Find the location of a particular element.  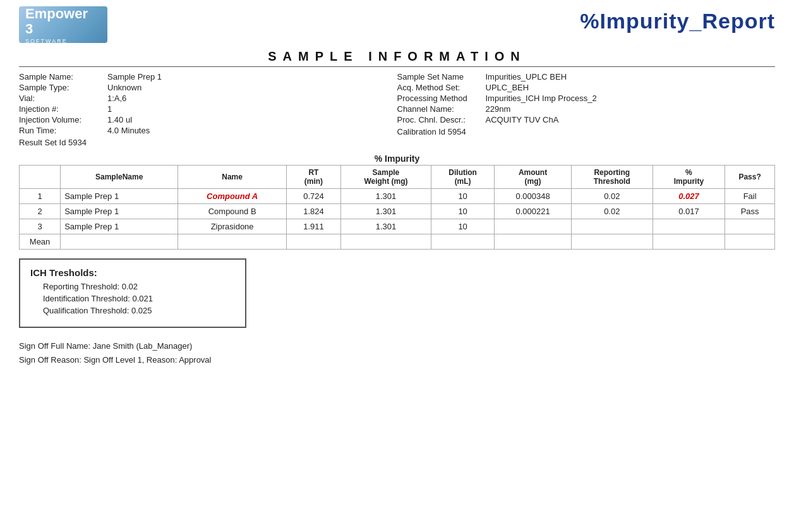

sample-set-label: Sample Set Name is located at coordinates (442, 77).